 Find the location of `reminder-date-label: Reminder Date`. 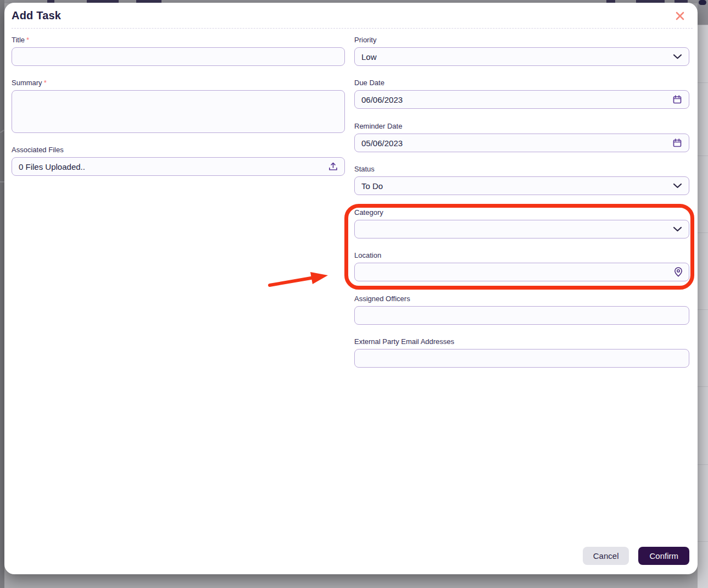

reminder-date-label: Reminder Date is located at coordinates (522, 126).